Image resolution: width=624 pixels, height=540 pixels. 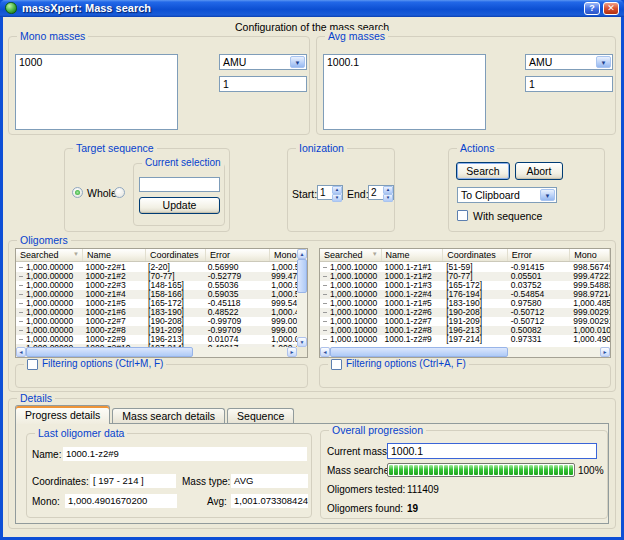 What do you see at coordinates (381, 192) in the screenshot?
I see `end-spinner: 2 ▲ ▼` at bounding box center [381, 192].